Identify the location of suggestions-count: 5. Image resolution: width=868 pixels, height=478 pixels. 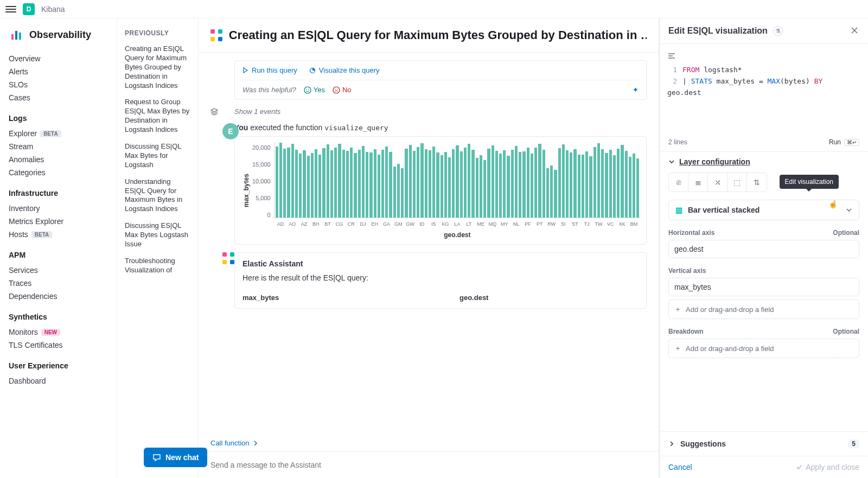
(854, 444).